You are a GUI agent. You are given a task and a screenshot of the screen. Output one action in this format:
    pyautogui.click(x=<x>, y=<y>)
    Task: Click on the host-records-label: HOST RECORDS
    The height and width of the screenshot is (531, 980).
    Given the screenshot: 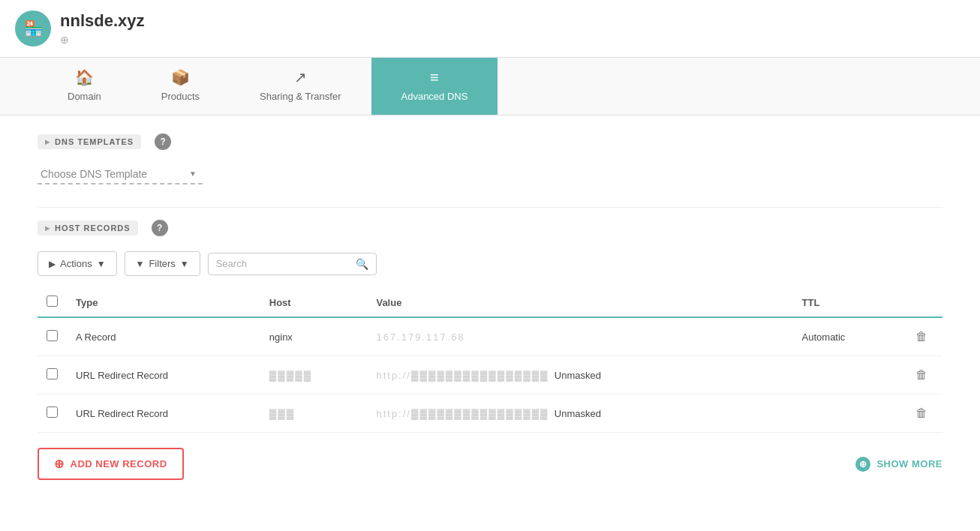 What is the action you would take?
    pyautogui.click(x=88, y=228)
    